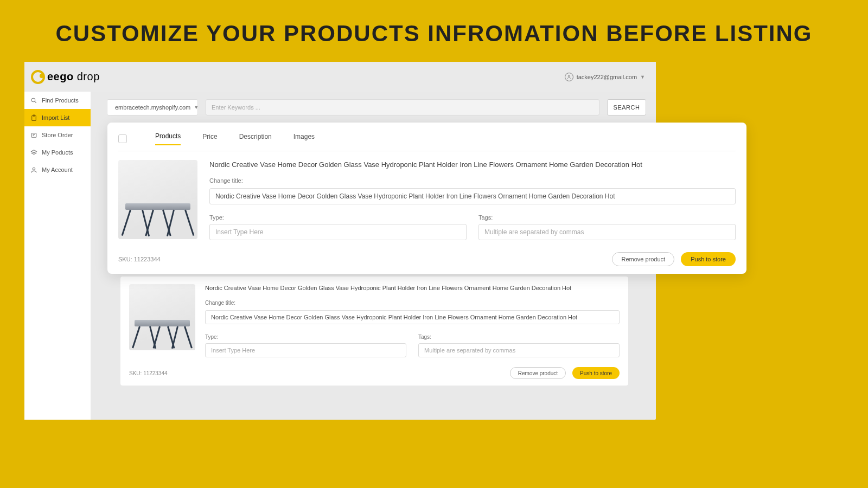  What do you see at coordinates (304, 139) in the screenshot?
I see `tab-images: Images` at bounding box center [304, 139].